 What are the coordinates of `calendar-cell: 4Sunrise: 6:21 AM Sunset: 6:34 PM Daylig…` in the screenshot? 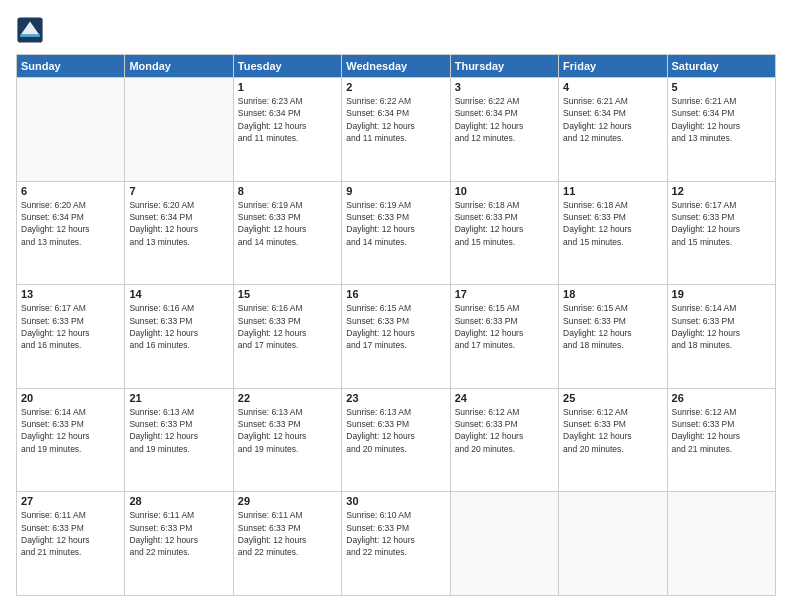 It's located at (613, 130).